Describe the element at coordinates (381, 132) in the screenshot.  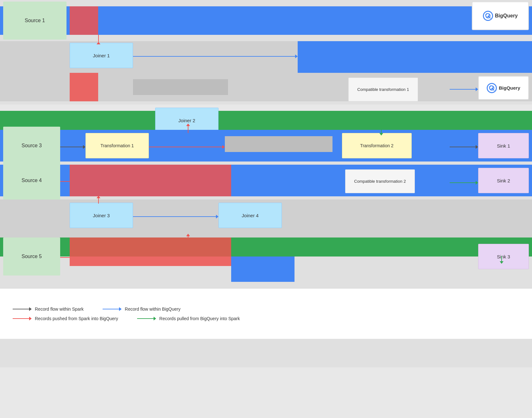
I see `vert-green-transform2` at that location.